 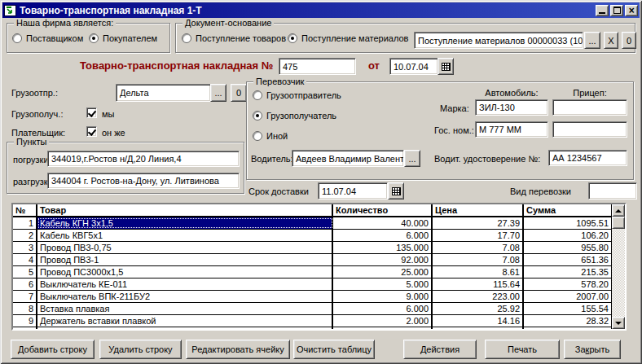 What do you see at coordinates (567, 309) in the screenshot?
I see `table-cell-sum: 155.54` at bounding box center [567, 309].